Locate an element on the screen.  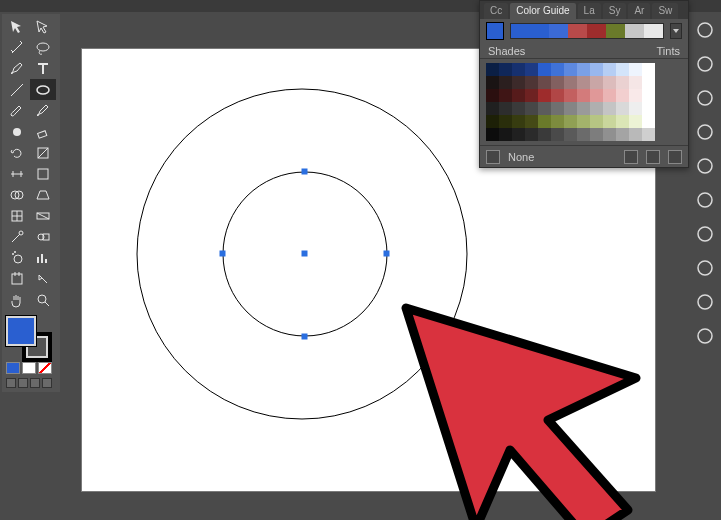
pencil-tool is located at coordinates (43, 110).